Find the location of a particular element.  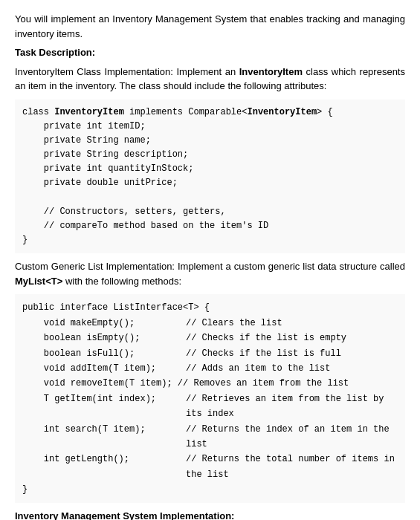

iface-row-7: int getLength();// Returns the total num… is located at coordinates (210, 467).